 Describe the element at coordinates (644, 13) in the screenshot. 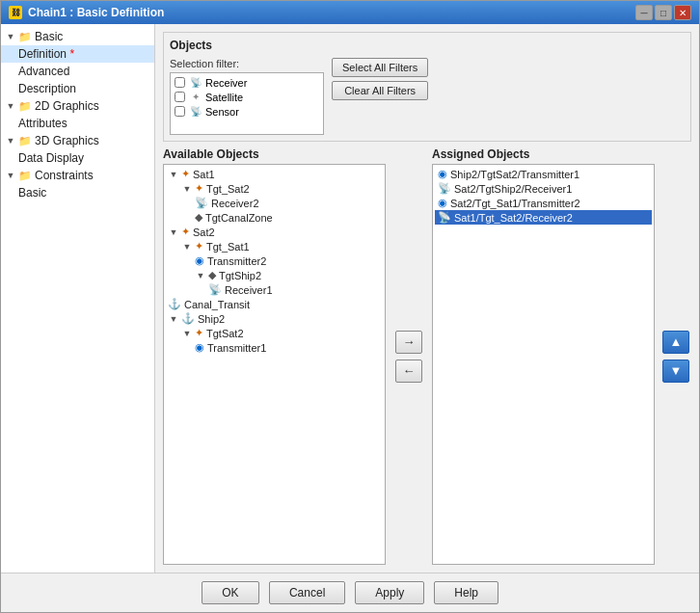

I see `minimize-button: ─` at that location.